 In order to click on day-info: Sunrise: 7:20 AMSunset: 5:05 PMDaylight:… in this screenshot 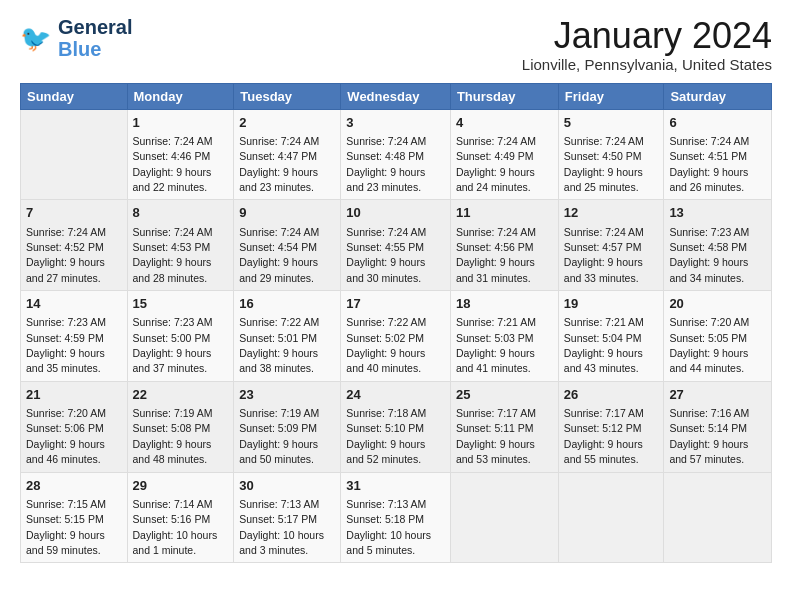, I will do `click(709, 345)`.